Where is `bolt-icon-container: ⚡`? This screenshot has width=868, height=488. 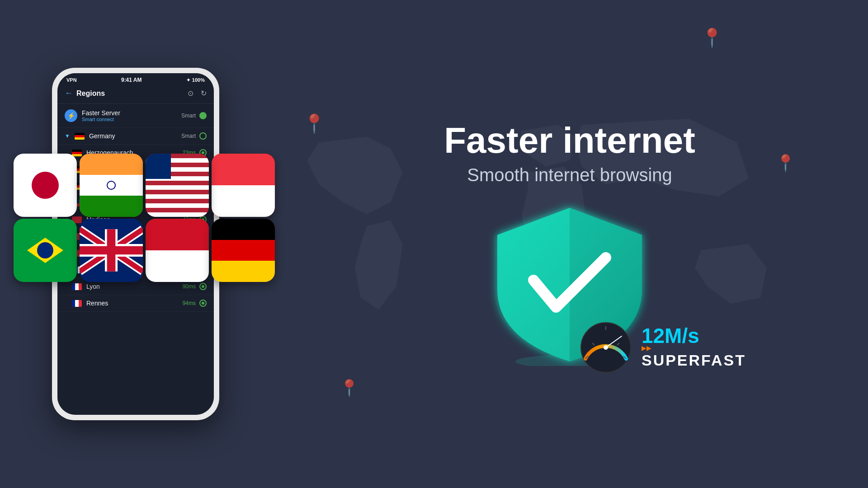 bolt-icon-container: ⚡ is located at coordinates (71, 116).